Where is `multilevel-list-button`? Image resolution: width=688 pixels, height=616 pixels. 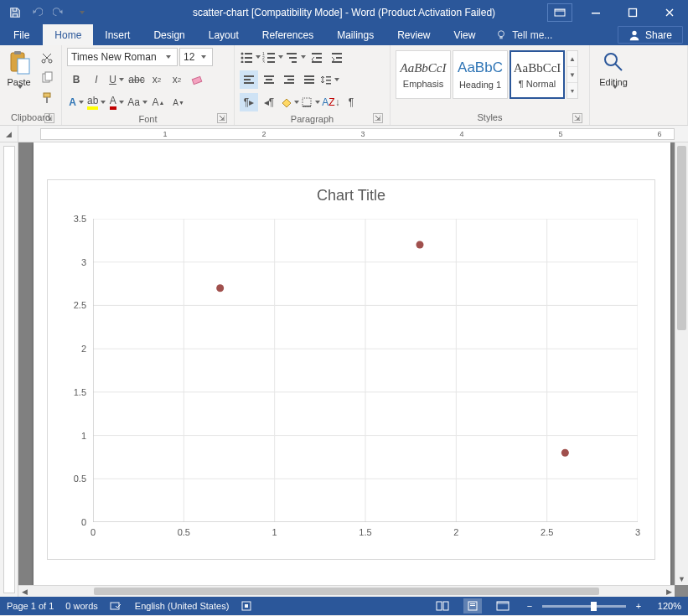 multilevel-list-button is located at coordinates (295, 57).